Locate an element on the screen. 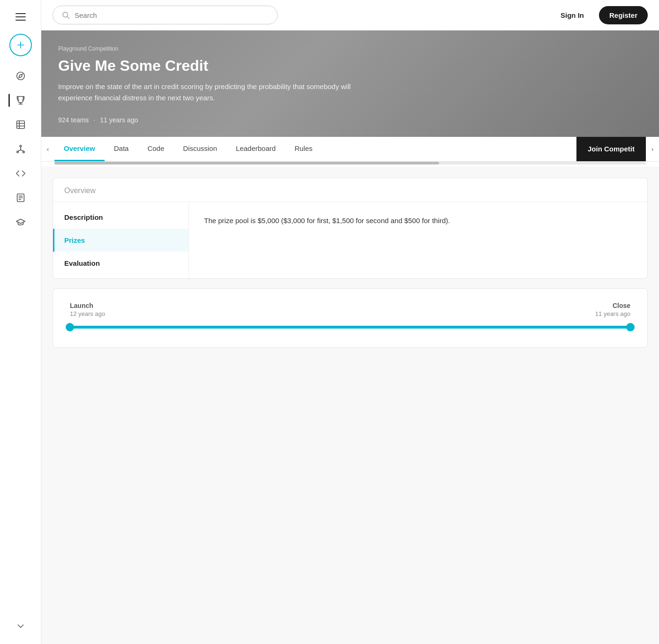 This screenshot has width=659, height=644. tab-scroll-left-button: ‹ is located at coordinates (48, 149).